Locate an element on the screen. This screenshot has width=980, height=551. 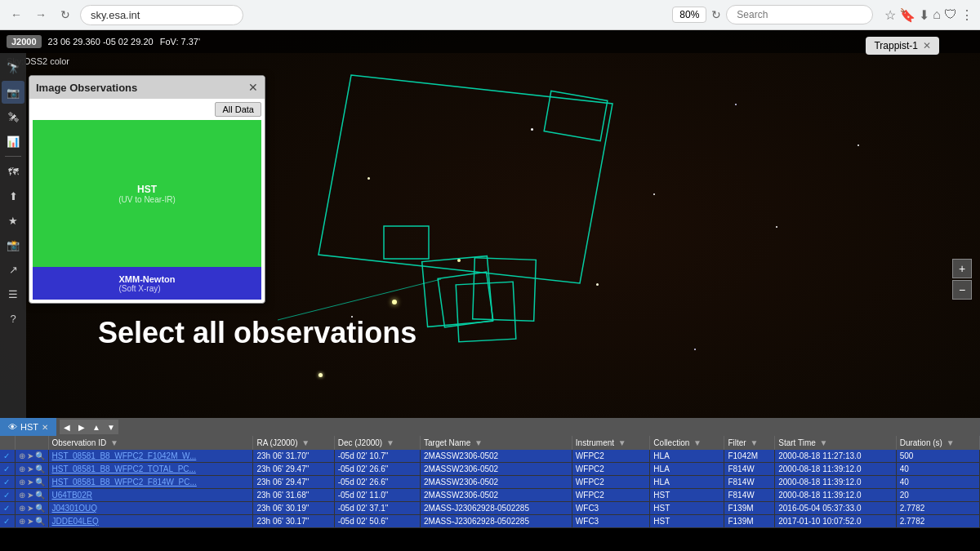
row-obs-id: JDDE04LEQ is located at coordinates (150, 522).